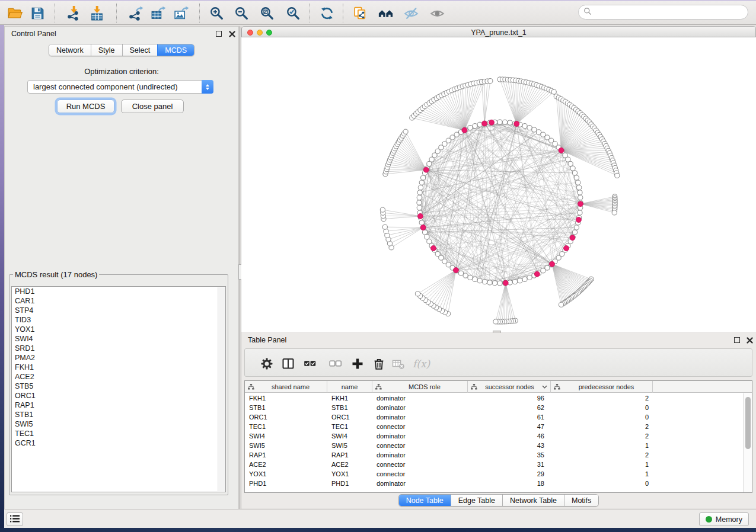 The width and height of the screenshot is (756, 532). I want to click on mcds-result-item: SWI4, so click(119, 339).